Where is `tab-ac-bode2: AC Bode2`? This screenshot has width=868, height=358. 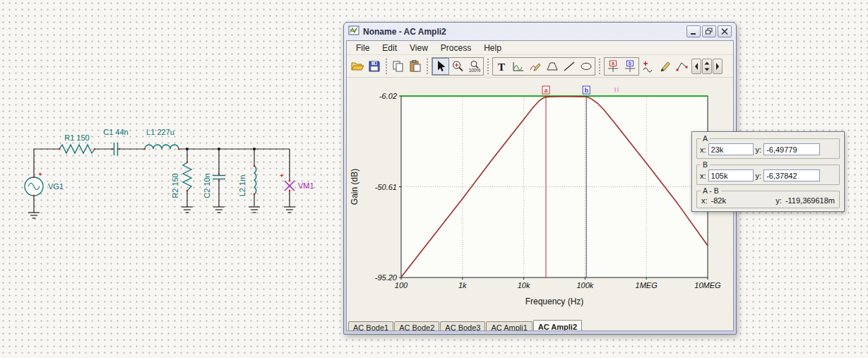
tab-ac-bode2: AC Bode2 is located at coordinates (417, 326).